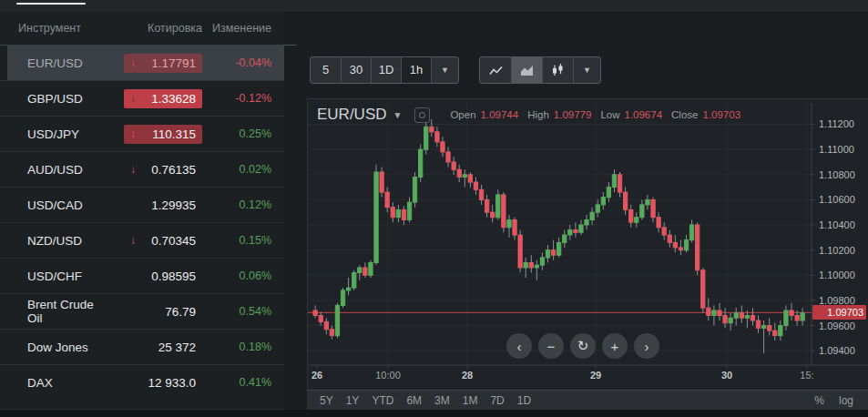 The height and width of the screenshot is (417, 868). I want to click on range-button-7d: 7D, so click(497, 401).